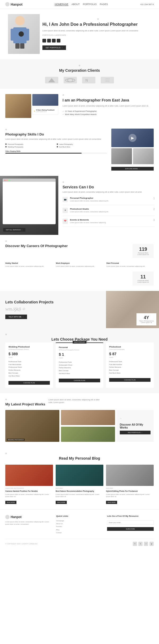 The image size is (159, 644). What do you see at coordinates (135, 420) in the screenshot?
I see `quote-icon: "` at bounding box center [135, 420].